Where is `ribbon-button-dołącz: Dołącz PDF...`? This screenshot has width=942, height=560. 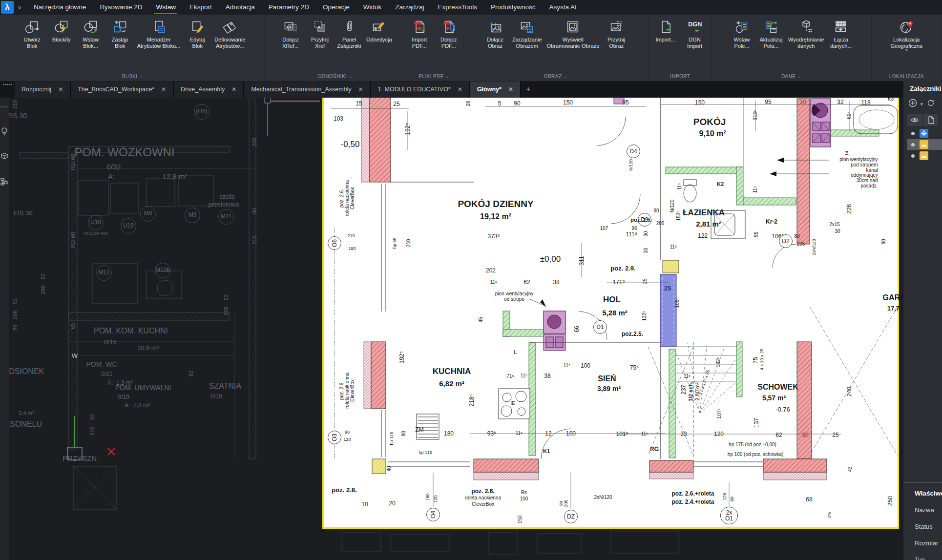
ribbon-button-dołącz: Dołącz PDF... is located at coordinates (449, 43).